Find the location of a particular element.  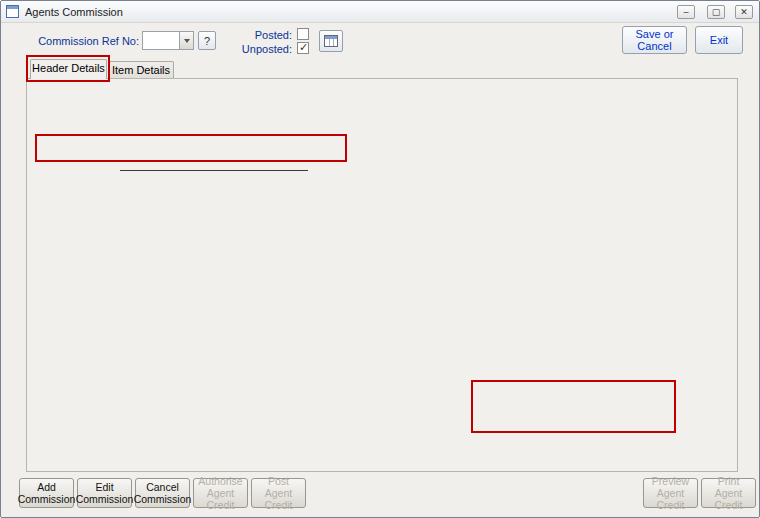

title-bar: Agents Commission is located at coordinates (380, 12).